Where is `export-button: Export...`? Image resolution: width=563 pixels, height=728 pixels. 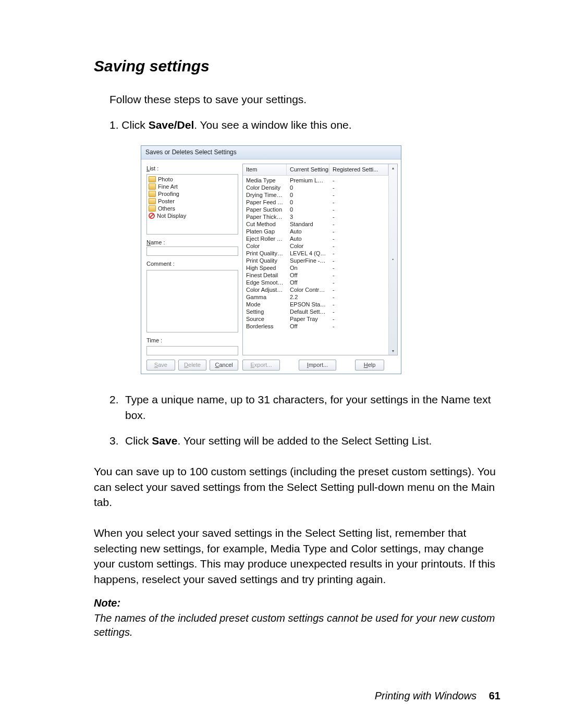 export-button: Export... is located at coordinates (261, 365).